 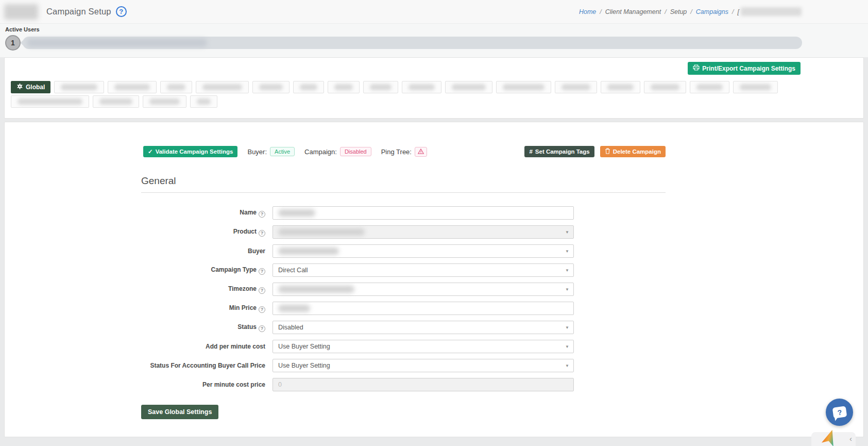 I want to click on print-export-button: Print/Export Campaign Settings, so click(x=744, y=68).